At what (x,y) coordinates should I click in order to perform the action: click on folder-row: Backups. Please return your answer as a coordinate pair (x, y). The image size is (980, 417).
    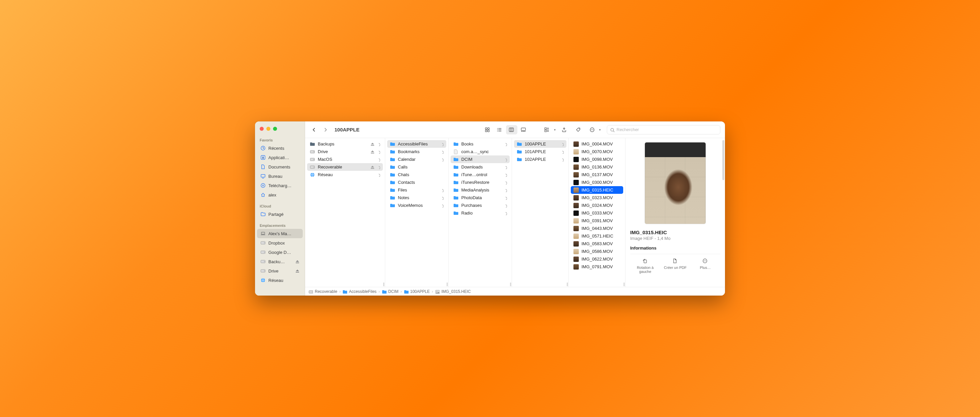
    Looking at the image, I should click on (345, 144).